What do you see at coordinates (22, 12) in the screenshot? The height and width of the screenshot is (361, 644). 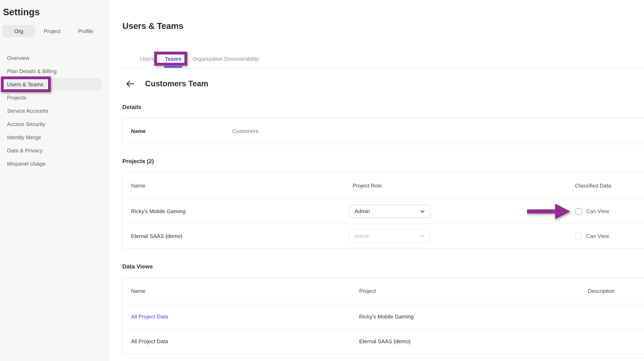 I see `settings-title: Settings` at bounding box center [22, 12].